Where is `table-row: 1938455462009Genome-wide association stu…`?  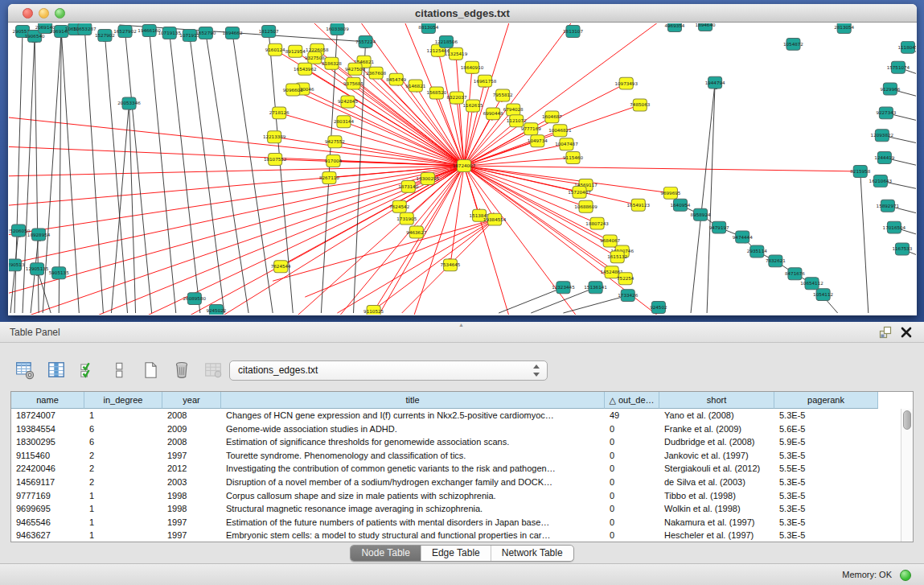
table-row: 1938455462009Genome-wide association stu… is located at coordinates (456, 430).